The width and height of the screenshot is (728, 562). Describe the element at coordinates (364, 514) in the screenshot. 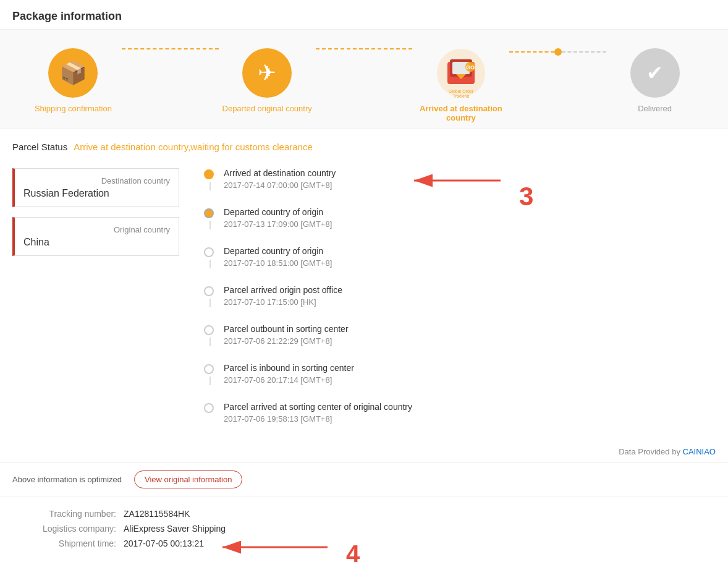

I see `tracking-row: Tracking number: ZA128115584HK` at that location.